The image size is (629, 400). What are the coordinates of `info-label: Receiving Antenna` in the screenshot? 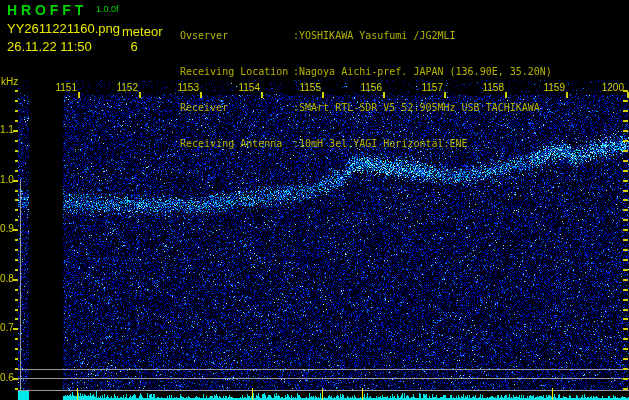 It's located at (236, 144).